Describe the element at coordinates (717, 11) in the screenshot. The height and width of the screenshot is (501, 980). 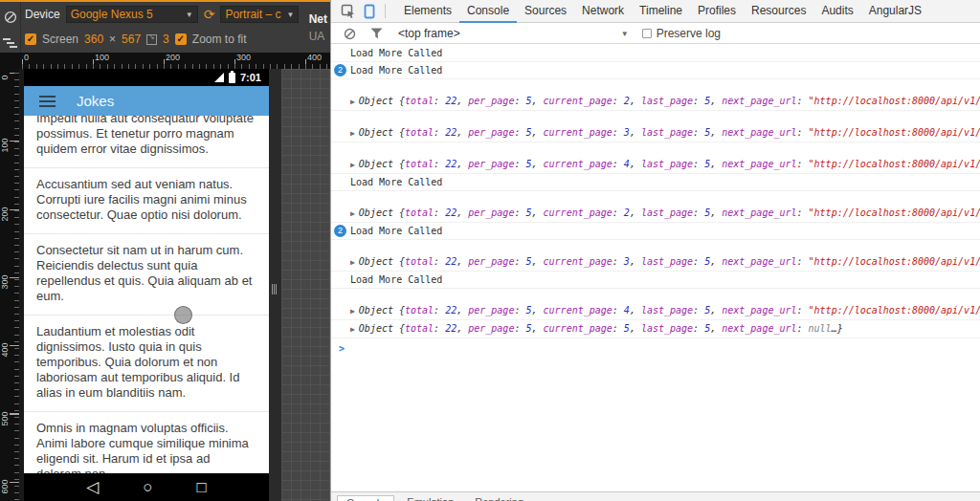
I see `tab-profiles: Profiles` at that location.